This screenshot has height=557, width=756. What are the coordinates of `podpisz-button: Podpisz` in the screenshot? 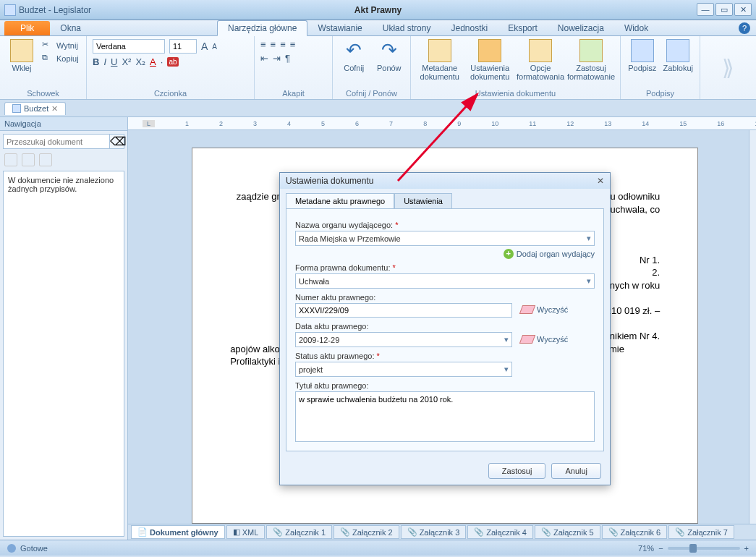 It's located at (642, 56).